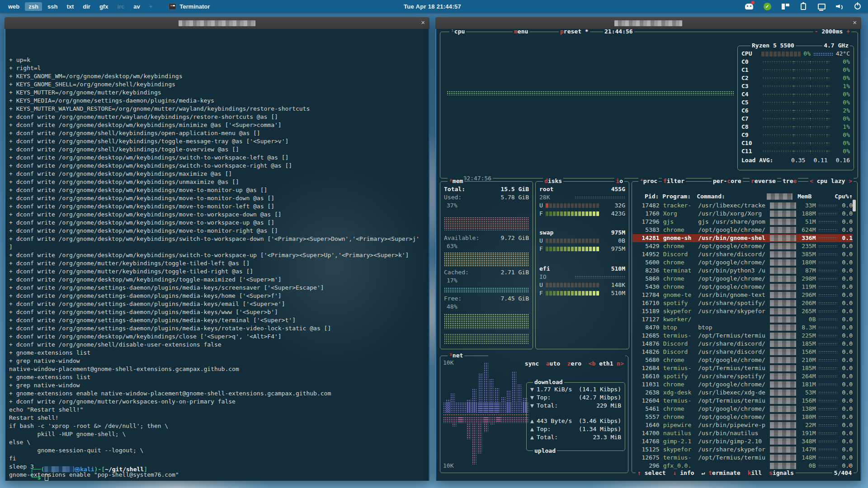 The height and width of the screenshot is (488, 868). What do you see at coordinates (151, 6) in the screenshot?
I see `workspace-item: +` at bounding box center [151, 6].